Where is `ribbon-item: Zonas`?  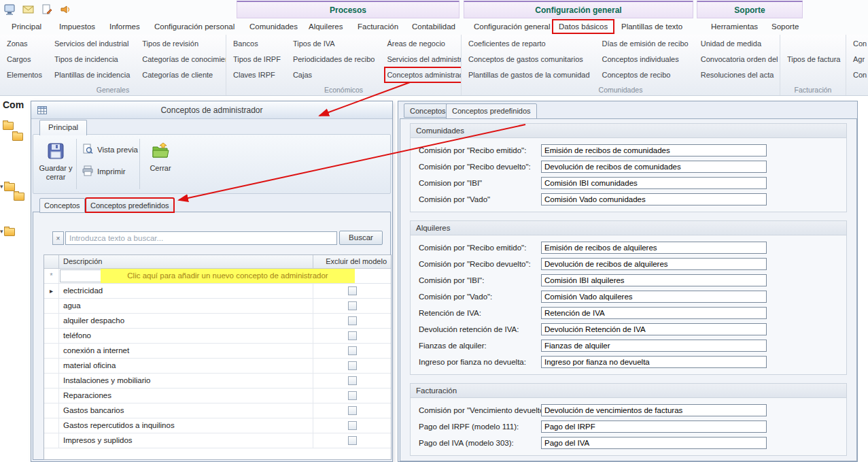
ribbon-item: Zonas is located at coordinates (24, 44).